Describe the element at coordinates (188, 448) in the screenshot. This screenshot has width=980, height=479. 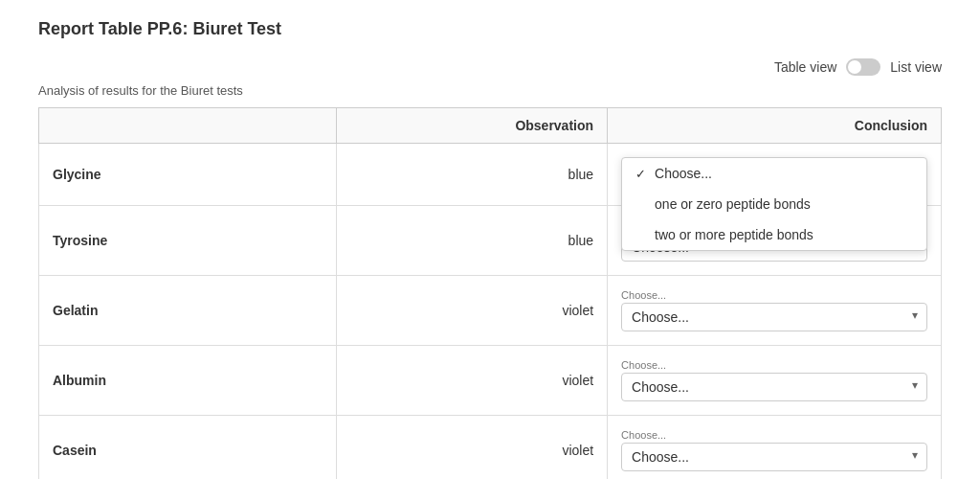
I see `substance-cell: Casein` at that location.